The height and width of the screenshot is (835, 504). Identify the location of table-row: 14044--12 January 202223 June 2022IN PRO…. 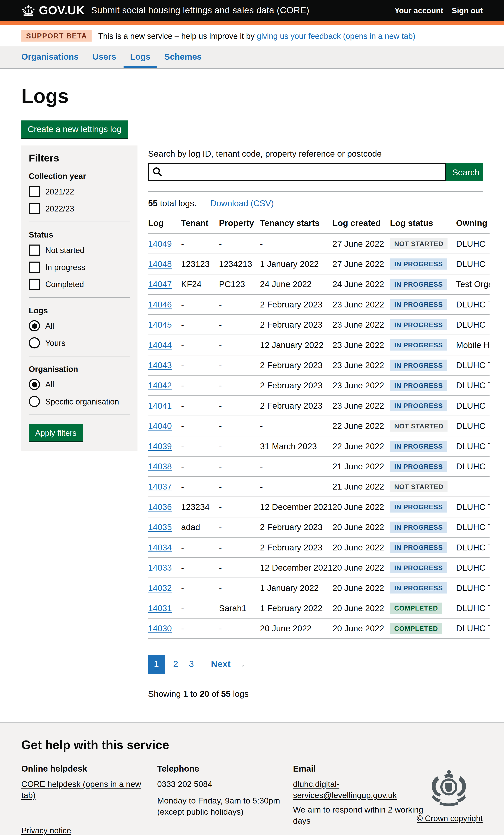
(319, 345).